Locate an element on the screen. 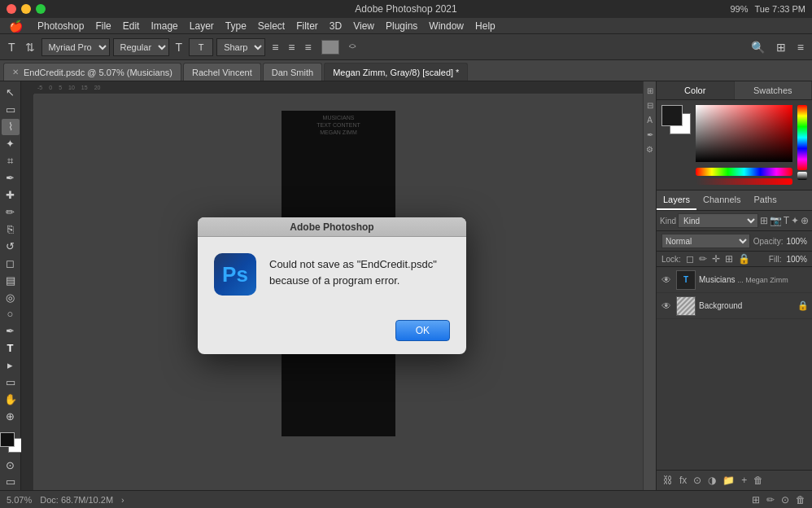 This screenshot has height=508, width=812. font-family-select: Myriad Pro is located at coordinates (76, 47).